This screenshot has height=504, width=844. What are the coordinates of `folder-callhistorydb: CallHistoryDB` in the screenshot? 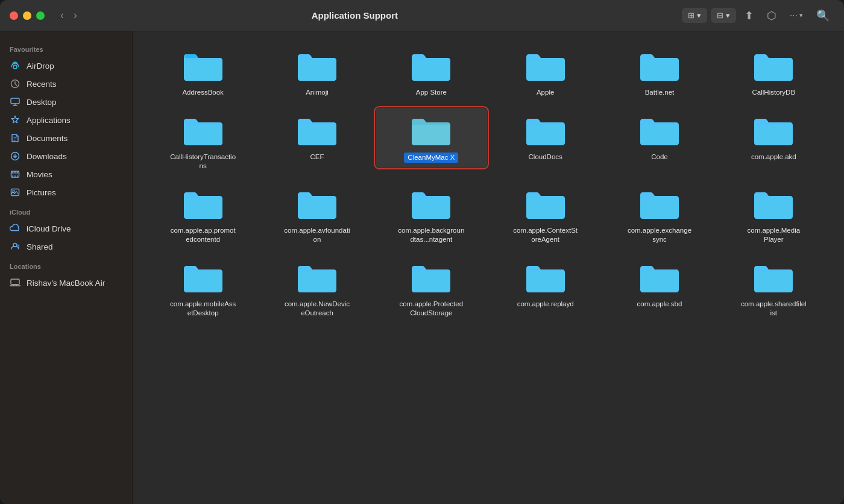 It's located at (774, 72).